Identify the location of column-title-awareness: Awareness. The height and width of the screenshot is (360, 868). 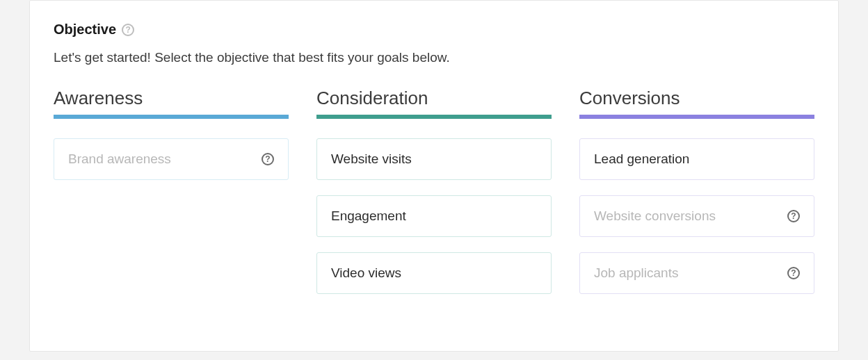
(171, 99).